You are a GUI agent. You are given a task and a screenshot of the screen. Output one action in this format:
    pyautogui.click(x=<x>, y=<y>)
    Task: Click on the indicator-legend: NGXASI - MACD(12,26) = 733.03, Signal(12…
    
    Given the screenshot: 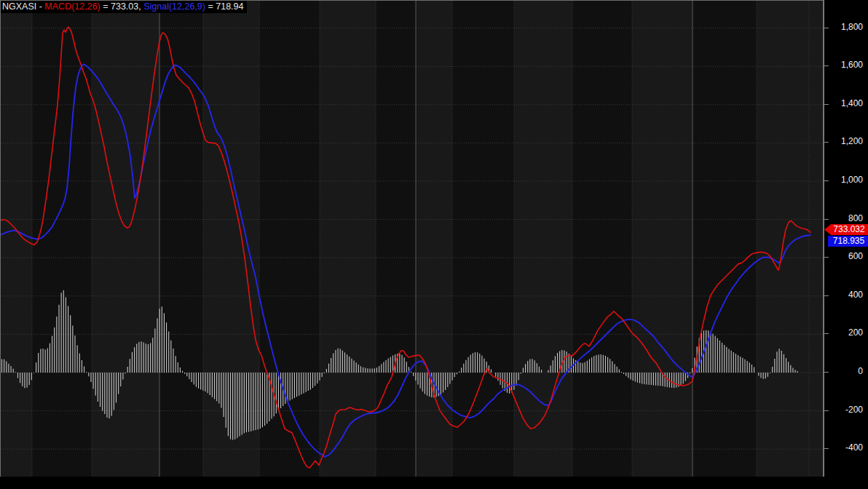 What is the action you would take?
    pyautogui.click(x=124, y=7)
    